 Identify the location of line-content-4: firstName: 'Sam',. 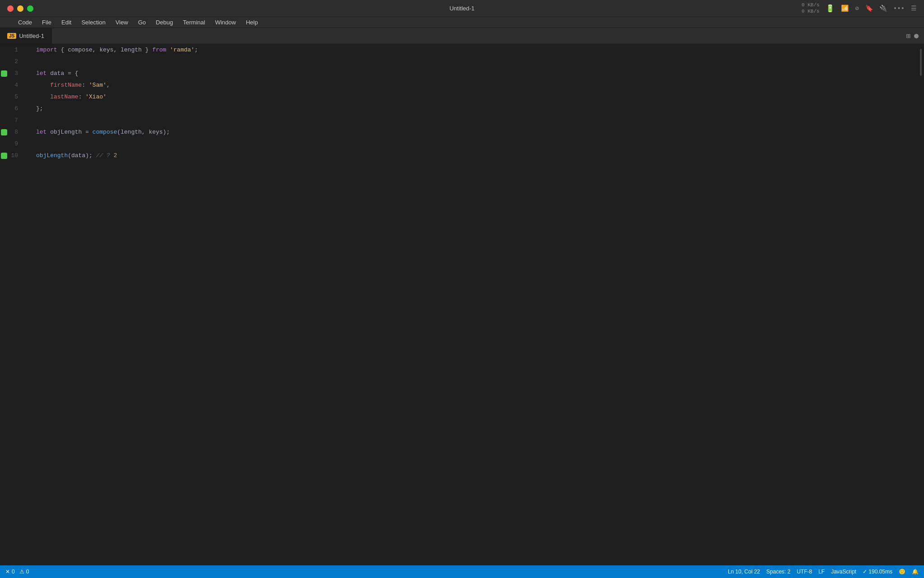
(69, 85).